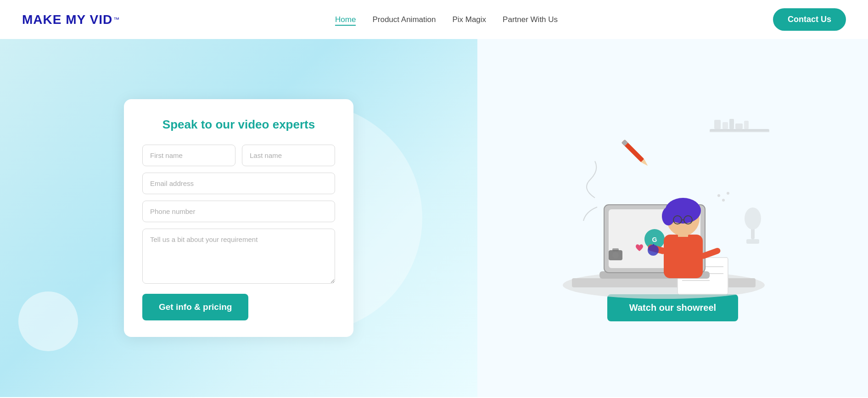 This screenshot has width=868, height=398. What do you see at coordinates (469, 19) in the screenshot?
I see `nav-link-pix-magix: Pix Magix` at bounding box center [469, 19].